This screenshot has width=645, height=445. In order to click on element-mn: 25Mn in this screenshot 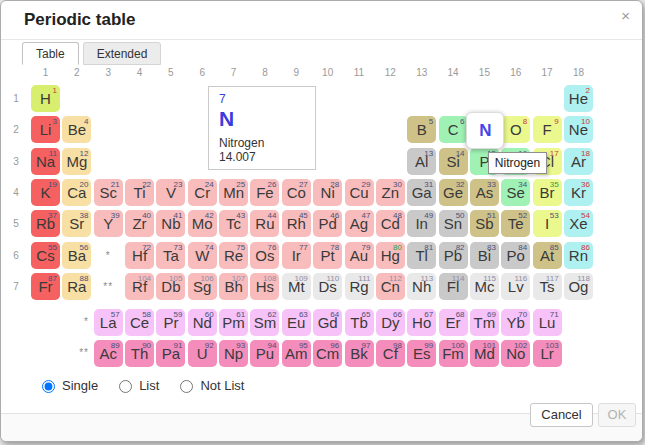, I will do `click(234, 192)`.